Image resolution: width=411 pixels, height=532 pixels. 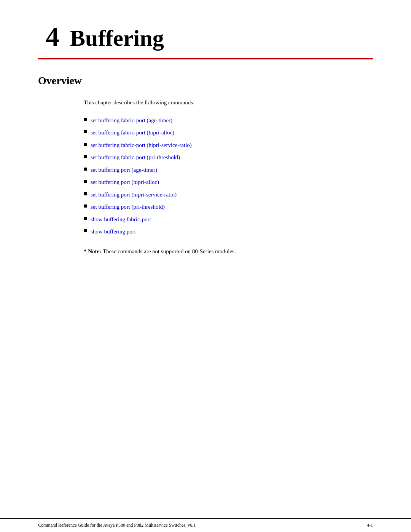 What do you see at coordinates (228, 207) in the screenshot?
I see `list-item: set buffering port (pri-threshold)` at bounding box center [228, 207].